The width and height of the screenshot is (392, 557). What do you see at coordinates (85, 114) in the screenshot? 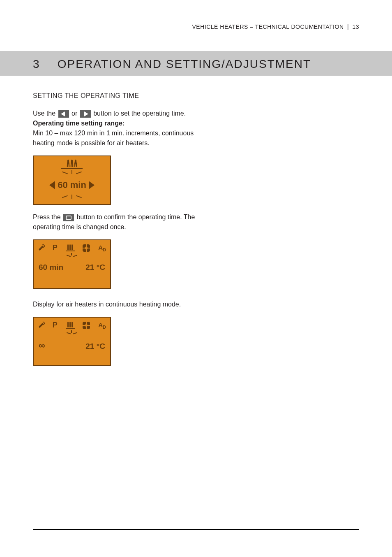
I see `right-arrow-icon` at bounding box center [85, 114].